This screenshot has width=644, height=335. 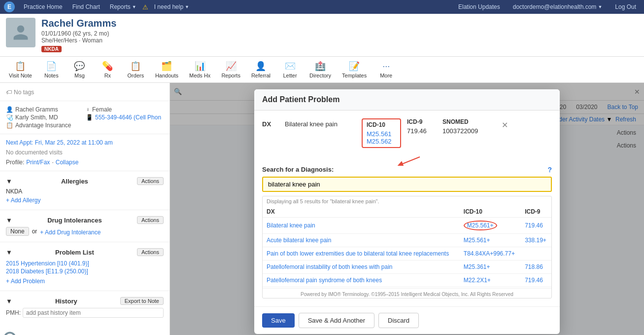 I want to click on phone-icon: 📱, so click(x=90, y=117).